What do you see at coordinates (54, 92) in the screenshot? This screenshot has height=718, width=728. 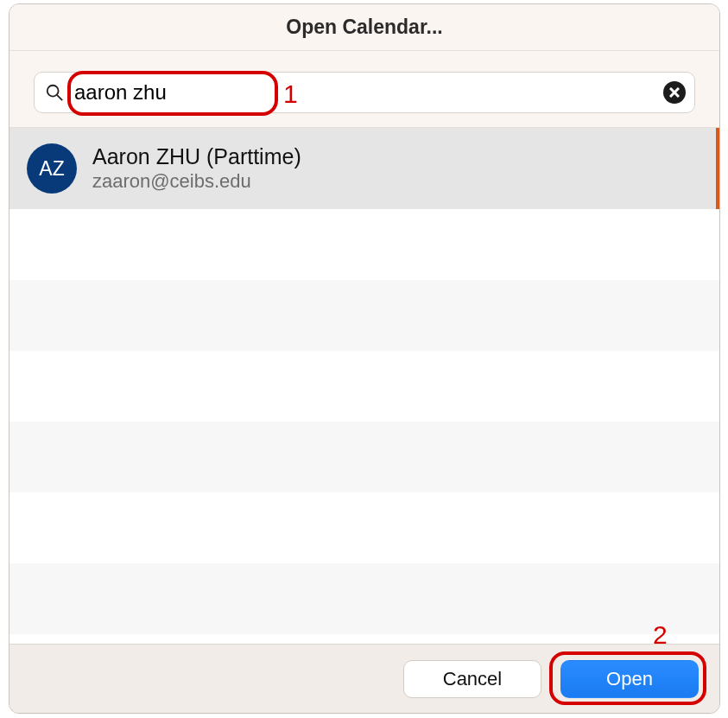 I see `search-icon` at bounding box center [54, 92].